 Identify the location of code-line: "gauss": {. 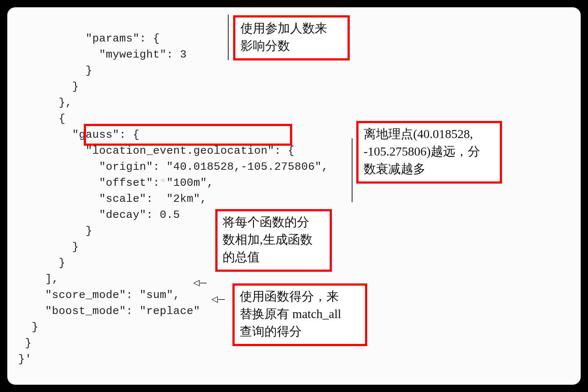
(79, 135).